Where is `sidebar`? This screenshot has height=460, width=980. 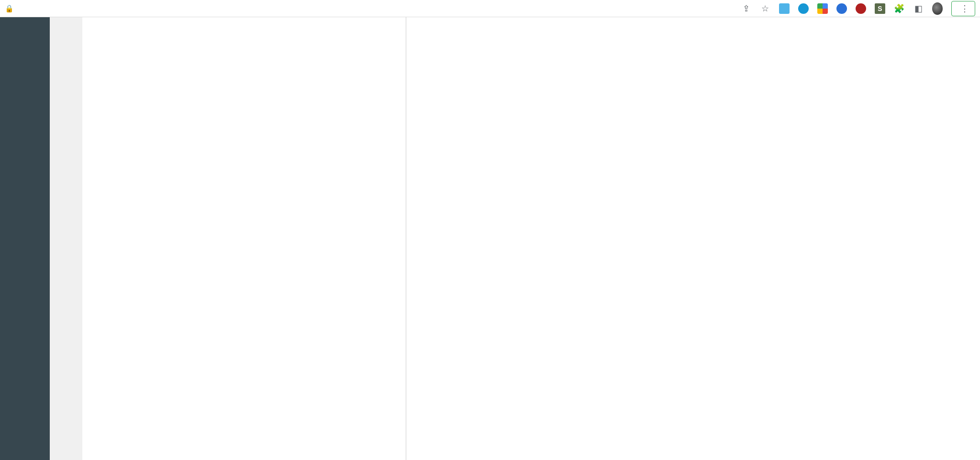 sidebar is located at coordinates (25, 239).